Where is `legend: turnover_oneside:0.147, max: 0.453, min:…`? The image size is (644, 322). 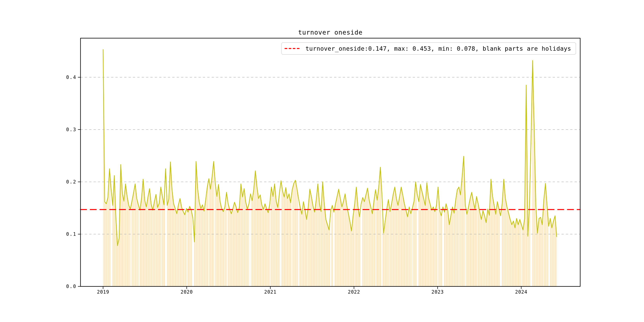 legend: turnover_oneside:0.147, max: 0.453, min:… is located at coordinates (428, 48).